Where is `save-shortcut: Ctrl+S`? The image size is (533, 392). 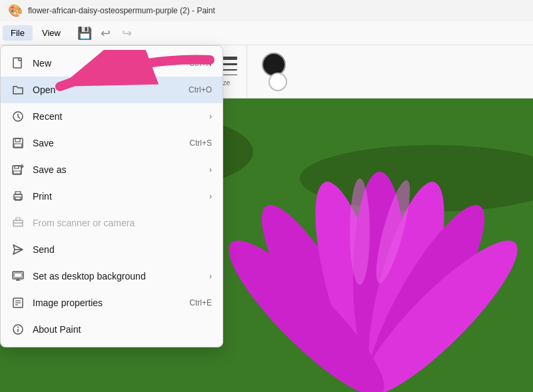 save-shortcut: Ctrl+S is located at coordinates (201, 143).